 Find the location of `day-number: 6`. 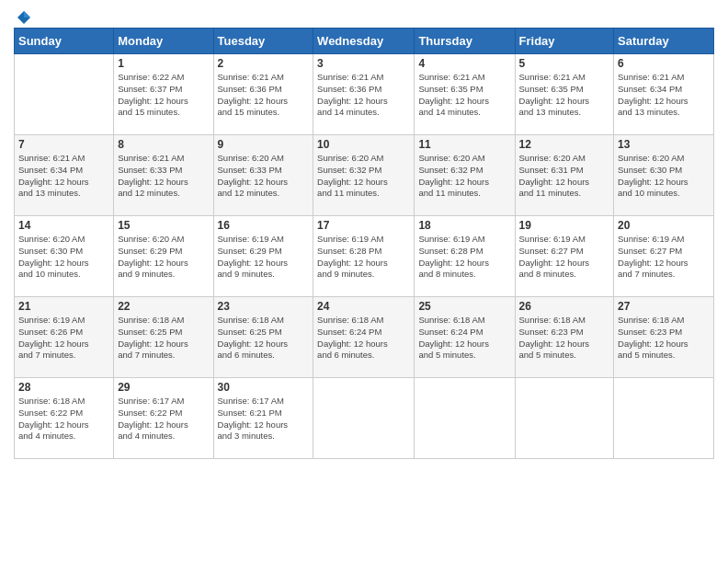

day-number: 6 is located at coordinates (664, 63).